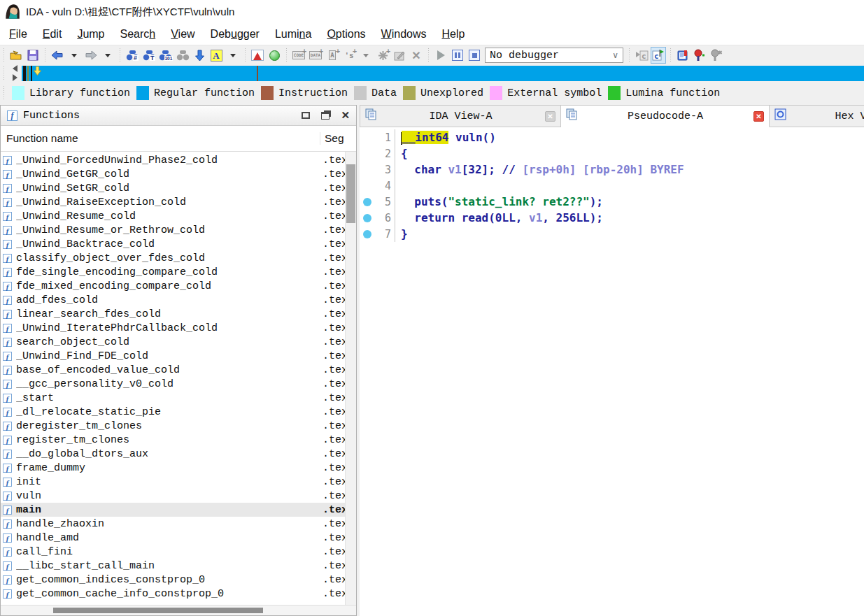  I want to click on function-row: f__do_global_dtors_aux.tex, so click(173, 454).